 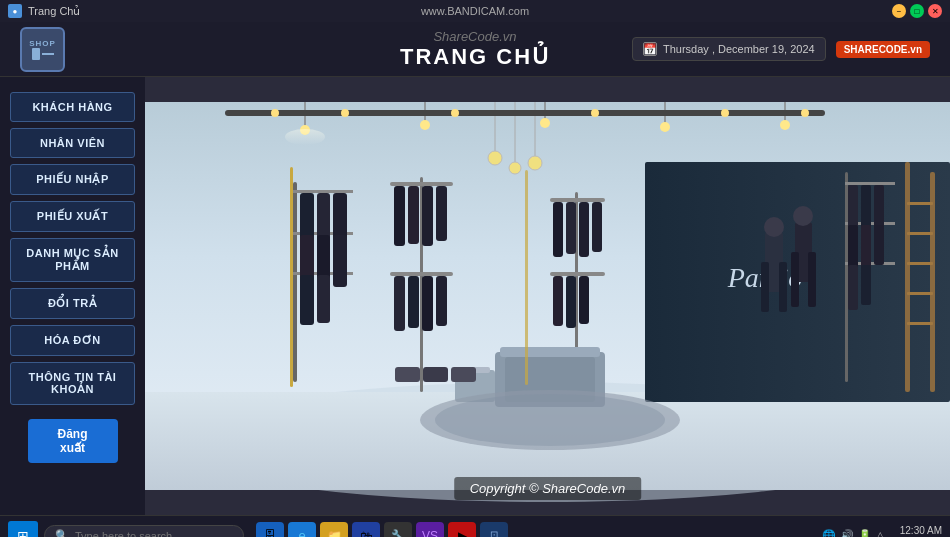 What do you see at coordinates (72, 340) in the screenshot?
I see `nav-hoa-don: HÓA ĐƠN` at bounding box center [72, 340].